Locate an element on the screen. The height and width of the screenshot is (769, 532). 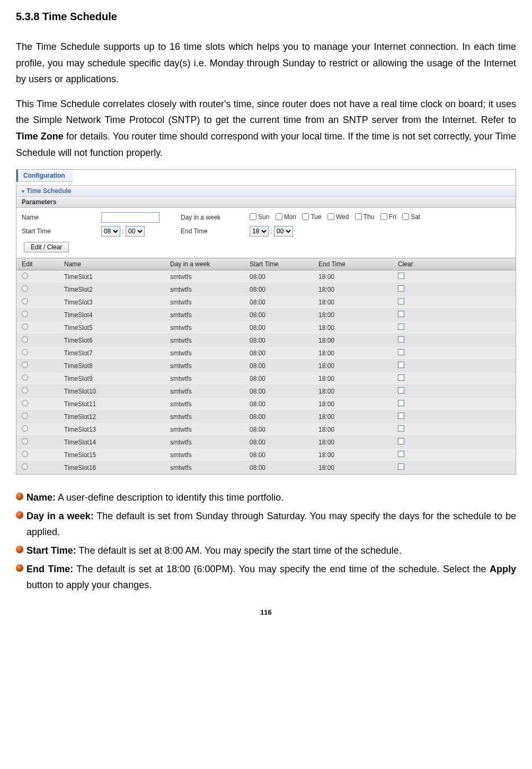
chk-thu-label: Thu is located at coordinates (369, 217).